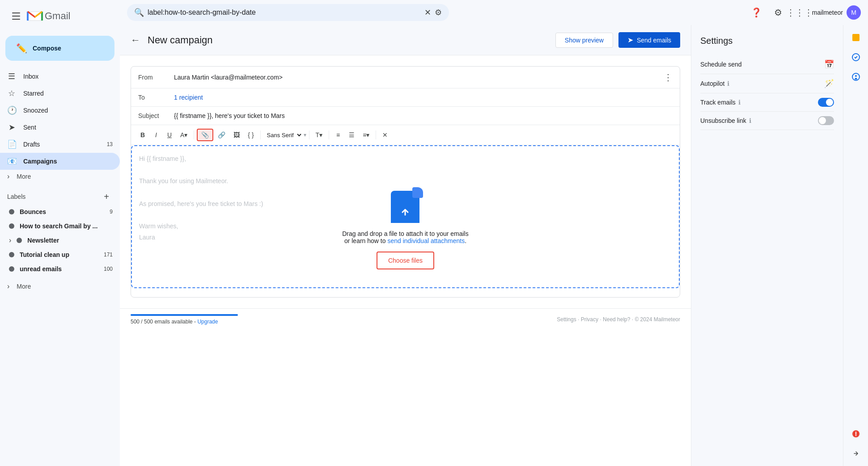 The height and width of the screenshot is (466, 868). What do you see at coordinates (405, 260) in the screenshot?
I see `choose-files-button: Choose files` at bounding box center [405, 260].